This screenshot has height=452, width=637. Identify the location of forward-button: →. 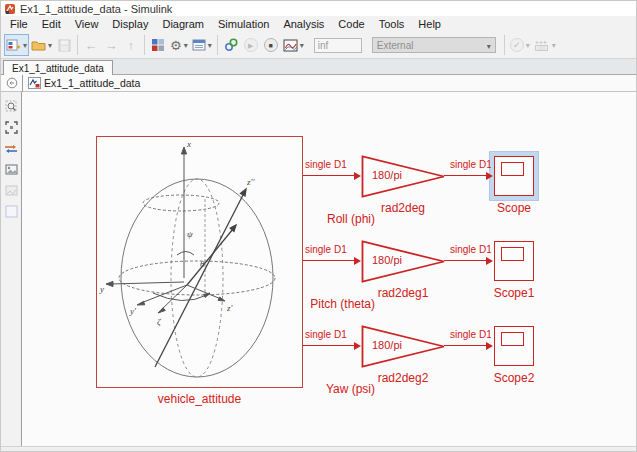
(111, 45).